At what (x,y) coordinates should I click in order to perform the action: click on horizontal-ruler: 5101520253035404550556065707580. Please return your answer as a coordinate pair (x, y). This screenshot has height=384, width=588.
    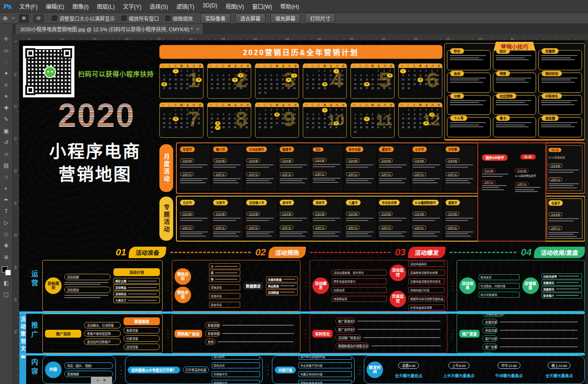
    Looking at the image, I should click on (304, 37).